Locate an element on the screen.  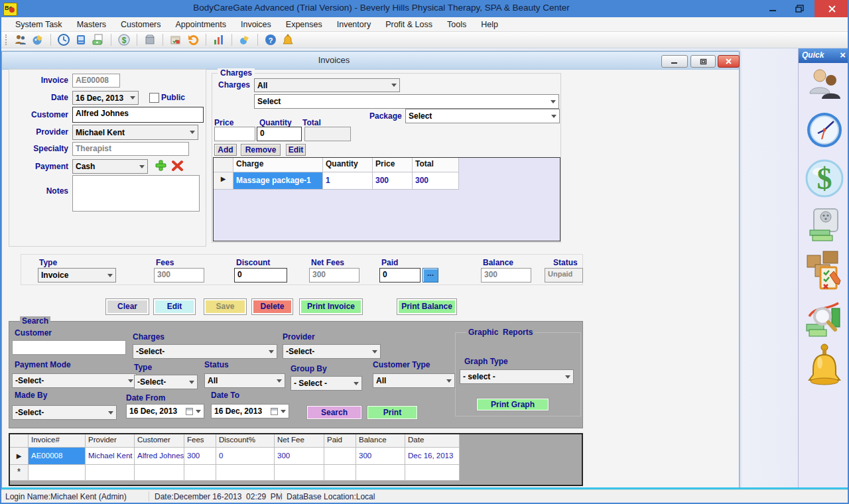
new-row-selector: * is located at coordinates (19, 473).